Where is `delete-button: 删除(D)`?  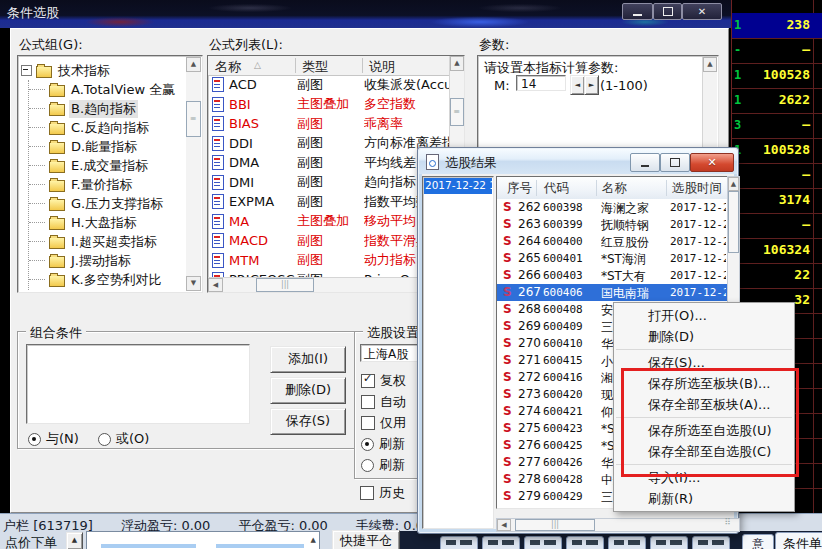 delete-button: 删除(D) is located at coordinates (308, 390).